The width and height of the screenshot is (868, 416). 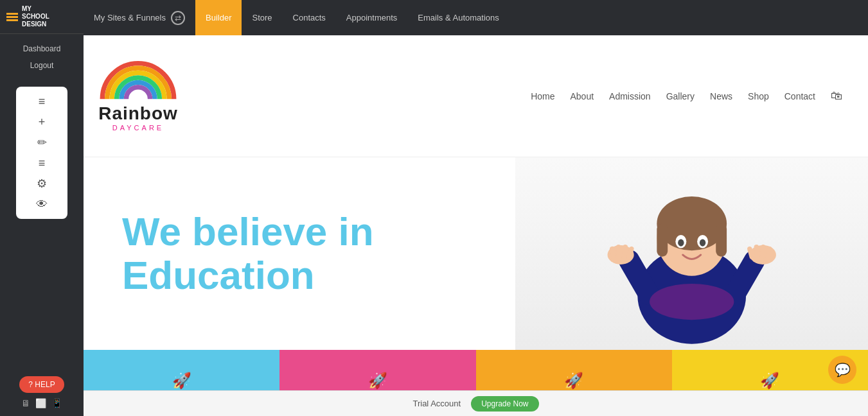 What do you see at coordinates (42, 122) in the screenshot?
I see `add-icon: +` at bounding box center [42, 122].